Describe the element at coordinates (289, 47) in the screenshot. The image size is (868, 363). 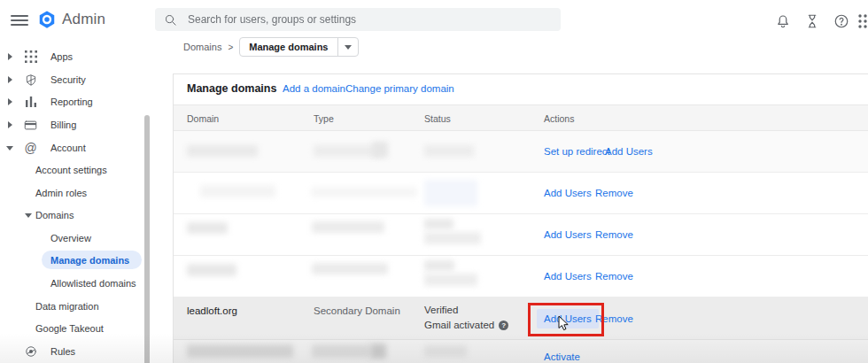
I see `breadcrumb-current-label: Manage domains` at that location.